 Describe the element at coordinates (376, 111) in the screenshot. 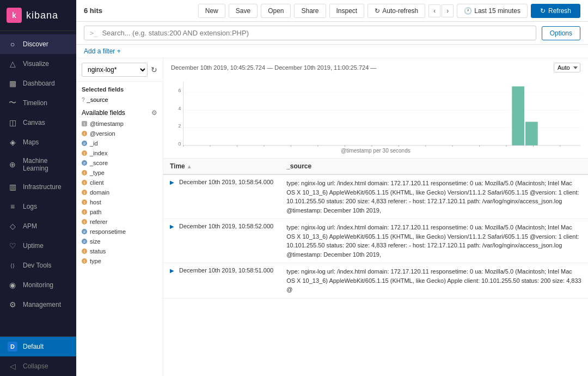

I see `chart-svg: 0 2 4 6` at that location.